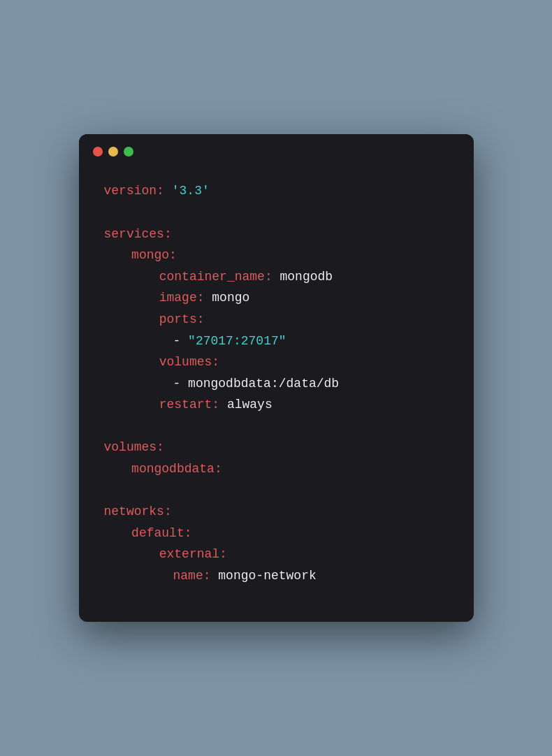 This screenshot has height=756, width=552. What do you see at coordinates (187, 191) in the screenshot?
I see `version-val: '3.3'` at bounding box center [187, 191].